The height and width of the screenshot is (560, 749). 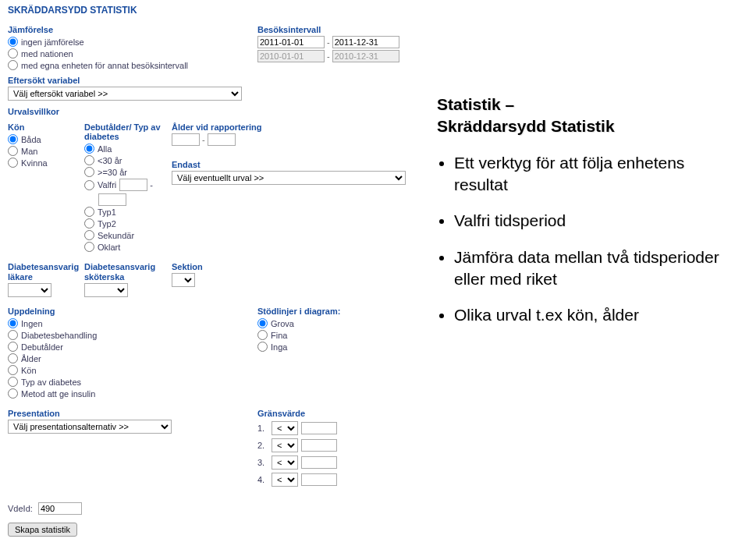 What do you see at coordinates (133, 335) in the screenshot?
I see `upp-opt-1: Diabetesbehandling` at bounding box center [133, 335].